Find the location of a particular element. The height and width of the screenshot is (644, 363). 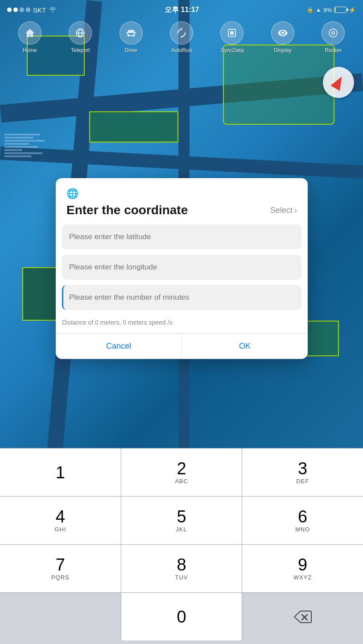

signal-dots is located at coordinates (19, 10).